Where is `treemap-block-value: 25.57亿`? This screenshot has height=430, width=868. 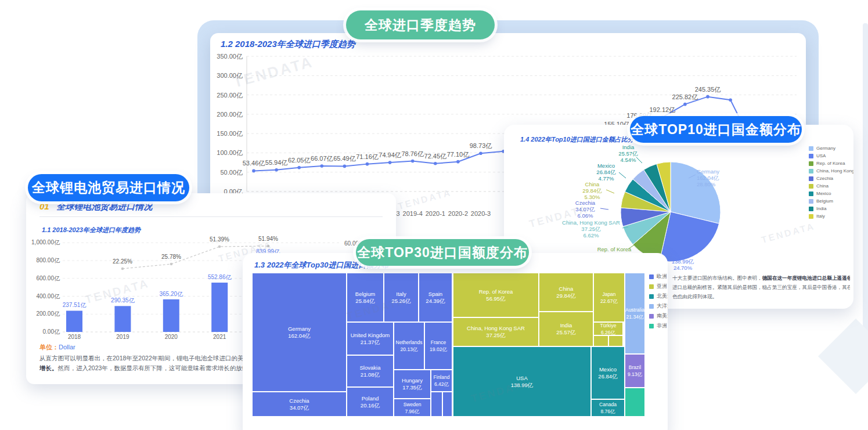
treemap-block-value: 25.57亿 is located at coordinates (566, 333).